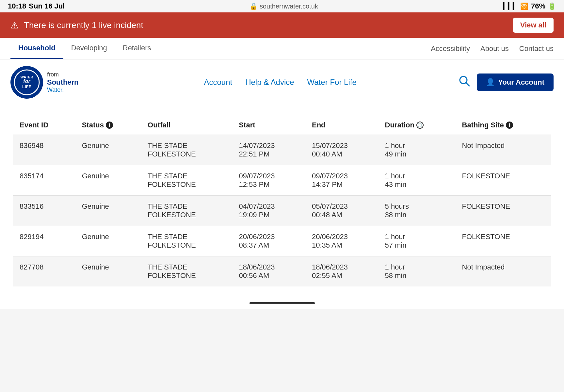  I want to click on signal-icon: ▎▎▎, so click(510, 6).